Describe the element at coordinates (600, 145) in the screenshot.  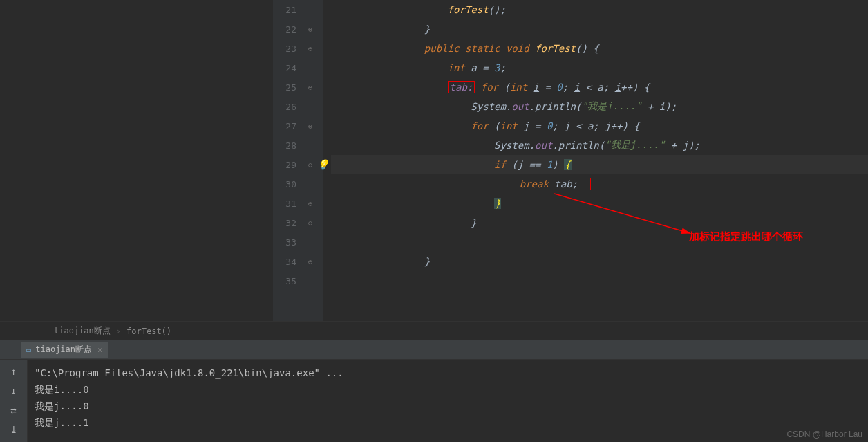
I see `code-line: System.out.println("我是j...." + j);` at that location.